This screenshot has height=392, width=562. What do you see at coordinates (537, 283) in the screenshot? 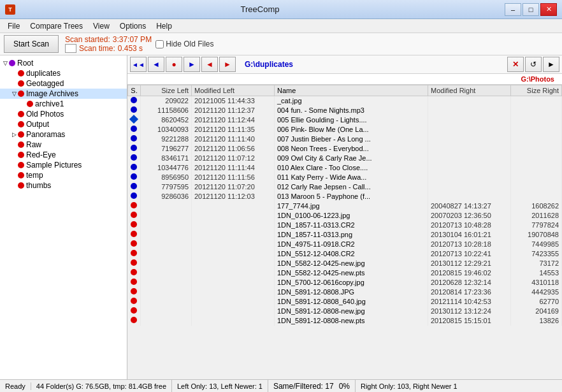
I see `cell-size-right: 4310118` at bounding box center [537, 283].